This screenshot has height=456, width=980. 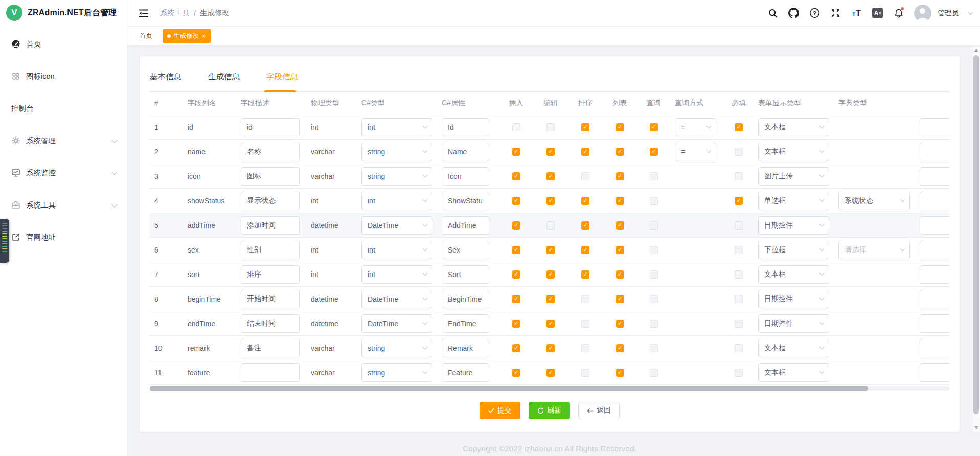 I want to click on user-name: 管理员, so click(x=949, y=13).